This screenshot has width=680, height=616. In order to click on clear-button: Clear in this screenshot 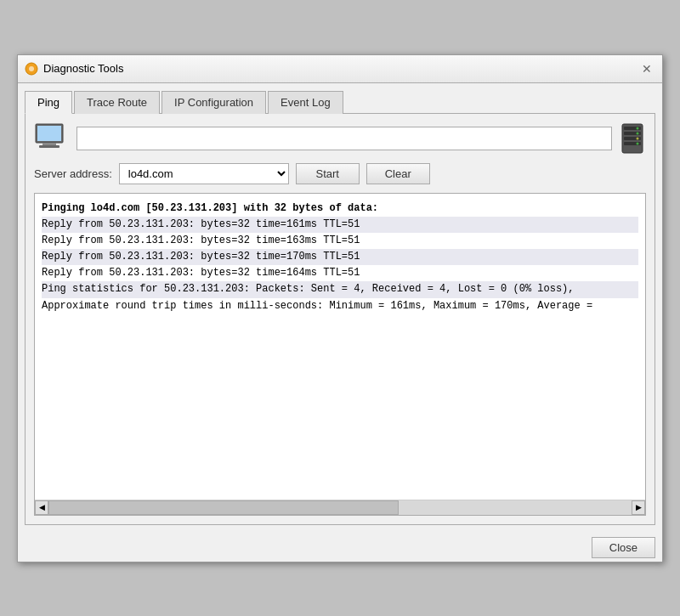, I will do `click(398, 173)`.